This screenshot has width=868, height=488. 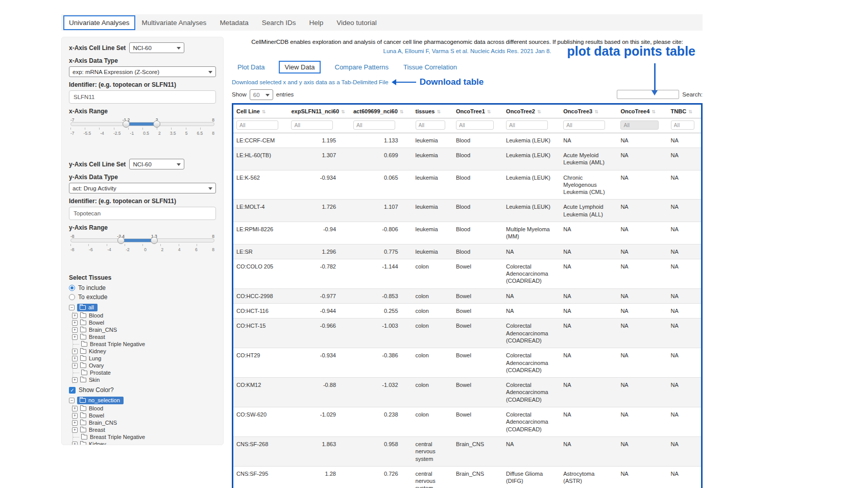 I want to click on table-row: CO:HCC-2998 -0.977 -0.853 colon Bowel NA…, so click(x=467, y=296).